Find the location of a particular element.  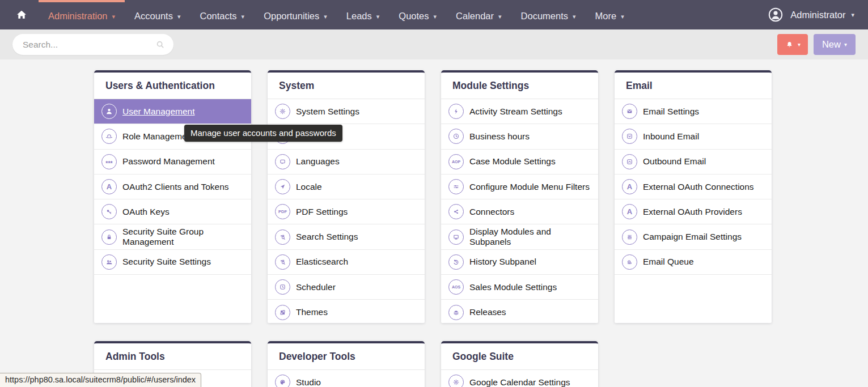

admin-link-label: External OAuth Connections is located at coordinates (698, 187).